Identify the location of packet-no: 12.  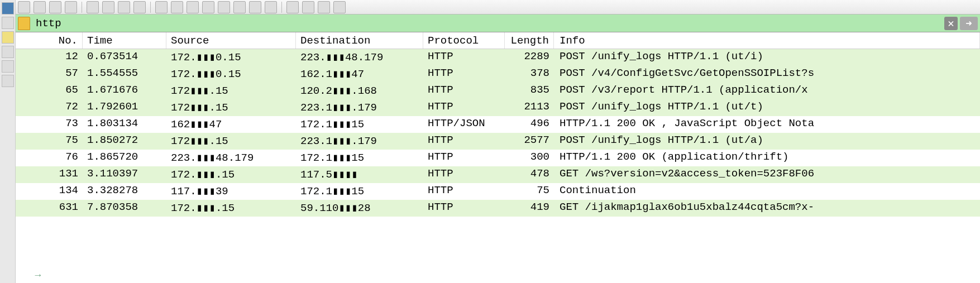
(49, 57).